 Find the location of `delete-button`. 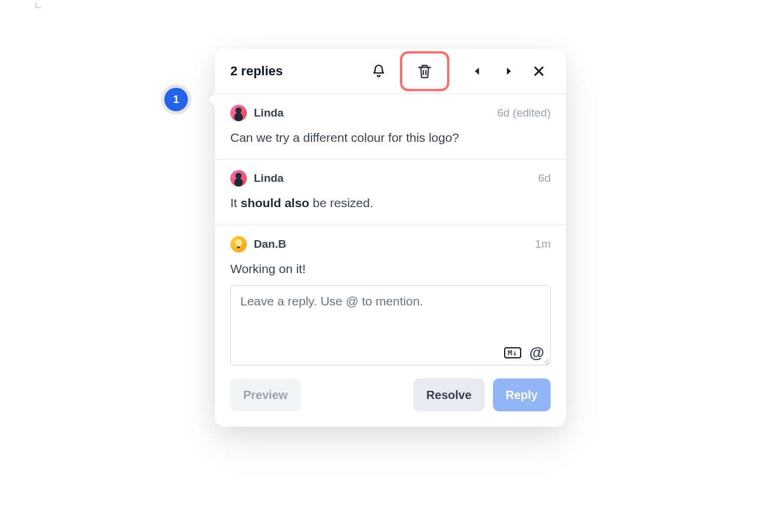

delete-button is located at coordinates (425, 71).